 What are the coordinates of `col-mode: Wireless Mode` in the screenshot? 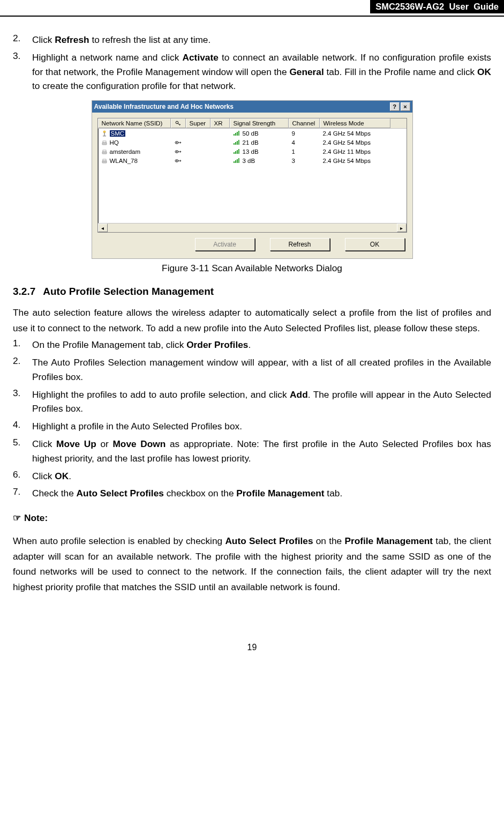 It's located at (355, 123).